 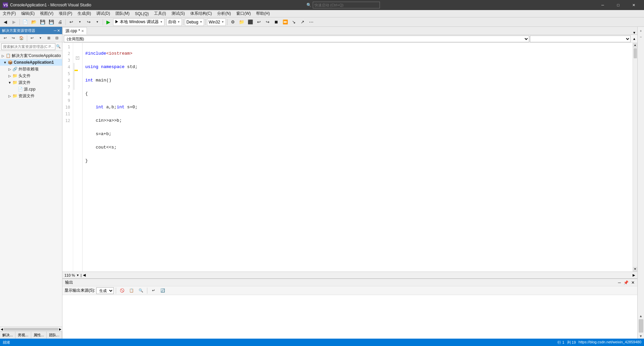 What do you see at coordinates (122, 291) in the screenshot?
I see `output-clear-btn: 🚫` at bounding box center [122, 291].